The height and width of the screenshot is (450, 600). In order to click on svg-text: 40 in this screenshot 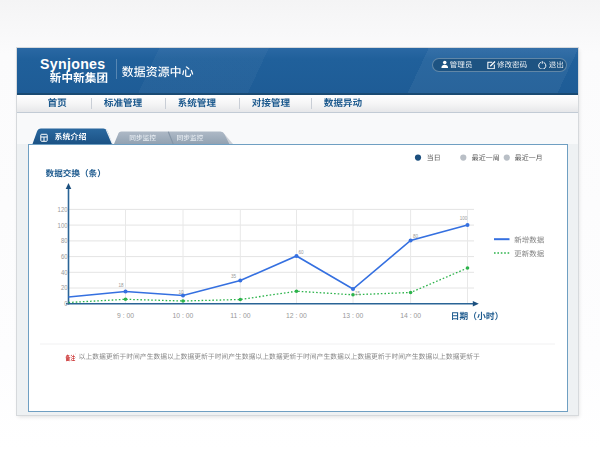, I will do `click(64, 272)`.